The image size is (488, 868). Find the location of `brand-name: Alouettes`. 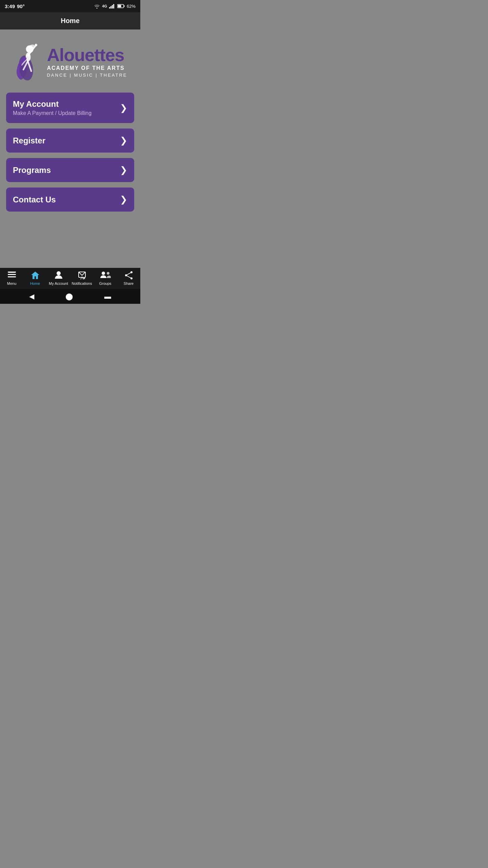

brand-name: Alouettes is located at coordinates (87, 55).